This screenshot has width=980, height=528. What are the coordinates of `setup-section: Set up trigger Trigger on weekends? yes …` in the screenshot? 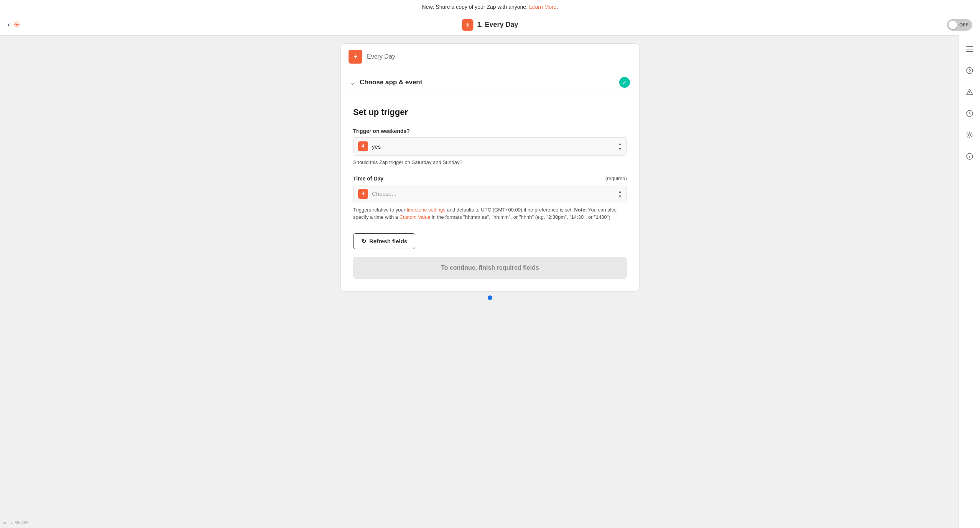 It's located at (490, 193).